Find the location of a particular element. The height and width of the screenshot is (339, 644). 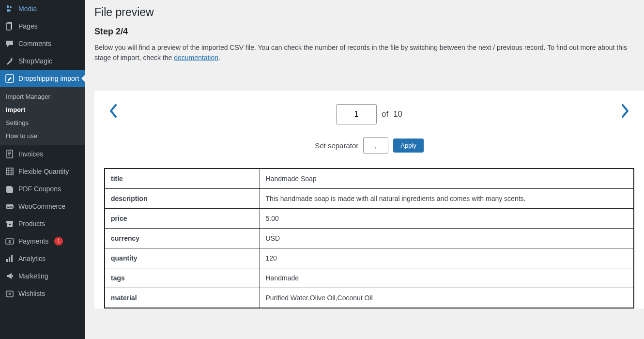

field-key: tags is located at coordinates (182, 278).